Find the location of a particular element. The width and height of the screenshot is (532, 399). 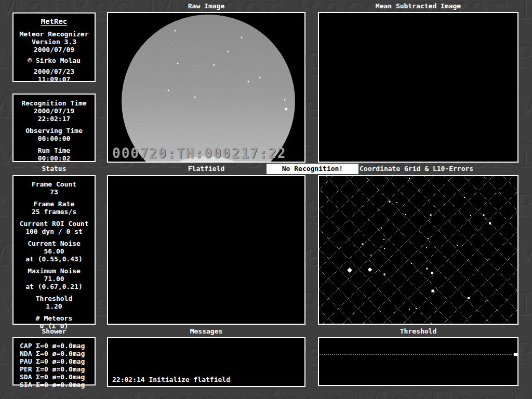

recognition-time-value: 22:02:17 is located at coordinates (54, 118).